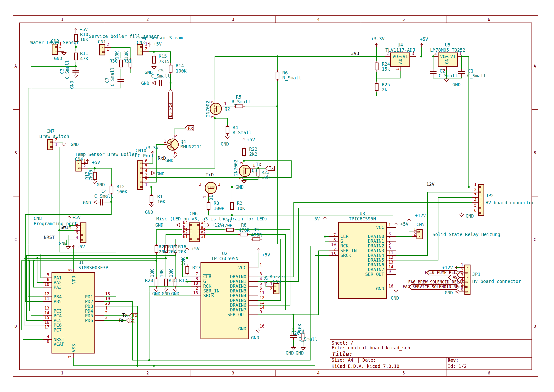 Image resolution: width=554 pixels, height=392 pixels. I want to click on resistor-R5, so click(239, 106).